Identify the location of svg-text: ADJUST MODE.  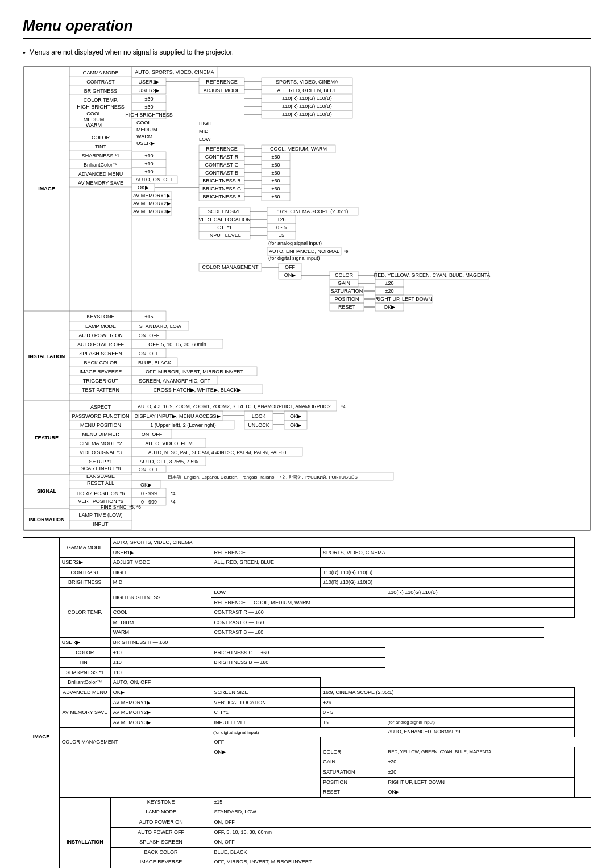
(222, 90).